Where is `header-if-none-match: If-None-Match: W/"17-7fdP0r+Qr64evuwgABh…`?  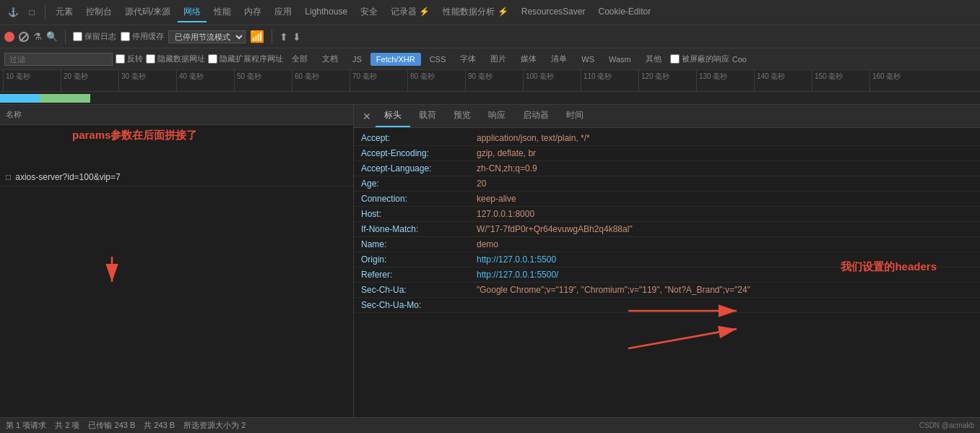
header-if-none-match: If-None-Match: W/"17-7fdP0r+Qr64evuwgABh… is located at coordinates (667, 230).